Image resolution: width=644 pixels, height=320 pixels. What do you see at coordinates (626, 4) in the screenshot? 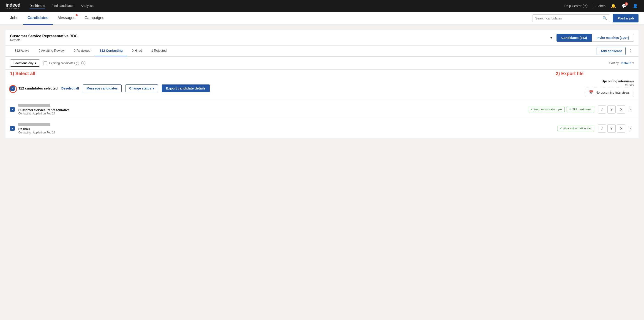
I see `message-badge: 1` at bounding box center [626, 4].